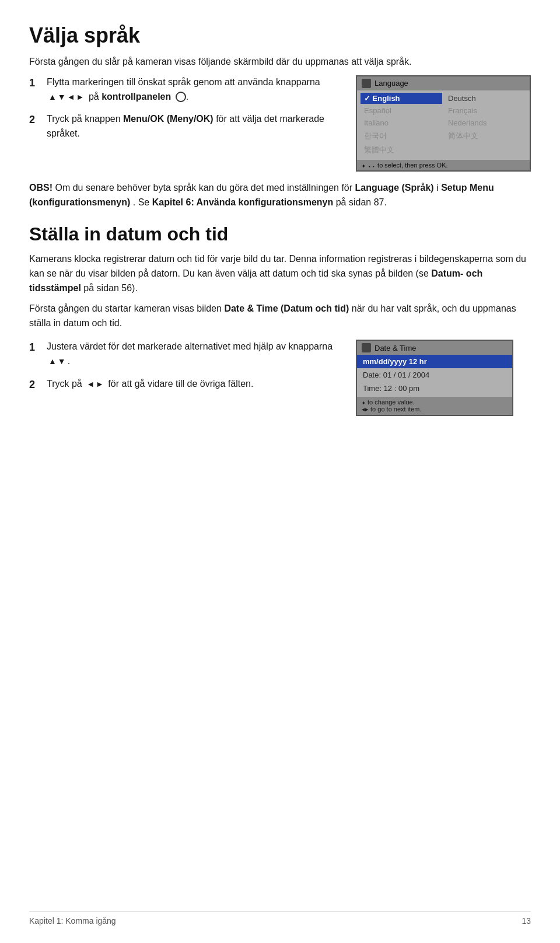  What do you see at coordinates (435, 389) in the screenshot?
I see `datetime-row3: Time: 12 : 00 pm` at bounding box center [435, 389].